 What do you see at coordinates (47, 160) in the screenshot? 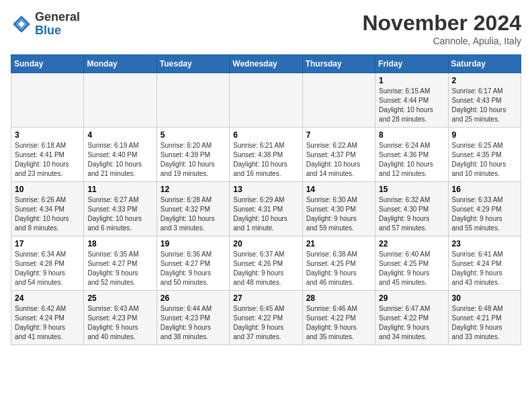
I see `day-info: Sunrise: 6:18 AM Sunset: 4:41 PM Dayligh…` at bounding box center [47, 160].